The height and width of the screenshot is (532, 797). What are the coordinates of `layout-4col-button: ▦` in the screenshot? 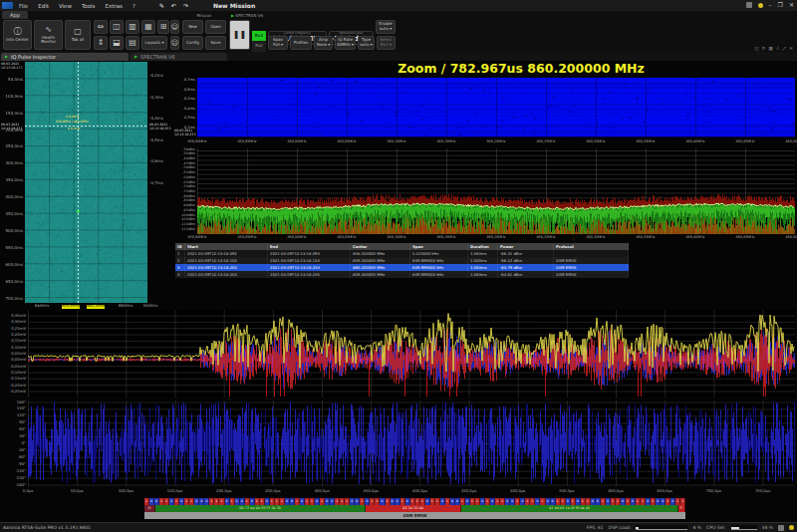 It's located at (148, 27).